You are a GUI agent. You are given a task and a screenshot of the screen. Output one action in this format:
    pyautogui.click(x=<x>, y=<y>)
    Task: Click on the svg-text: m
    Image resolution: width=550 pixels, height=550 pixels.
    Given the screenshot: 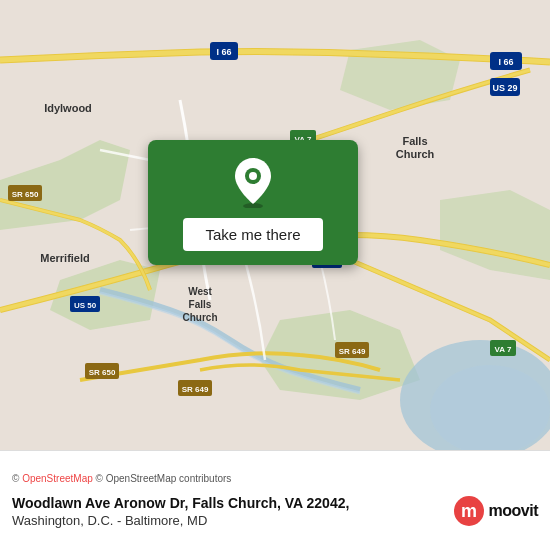 What is the action you would take?
    pyautogui.click(x=469, y=511)
    